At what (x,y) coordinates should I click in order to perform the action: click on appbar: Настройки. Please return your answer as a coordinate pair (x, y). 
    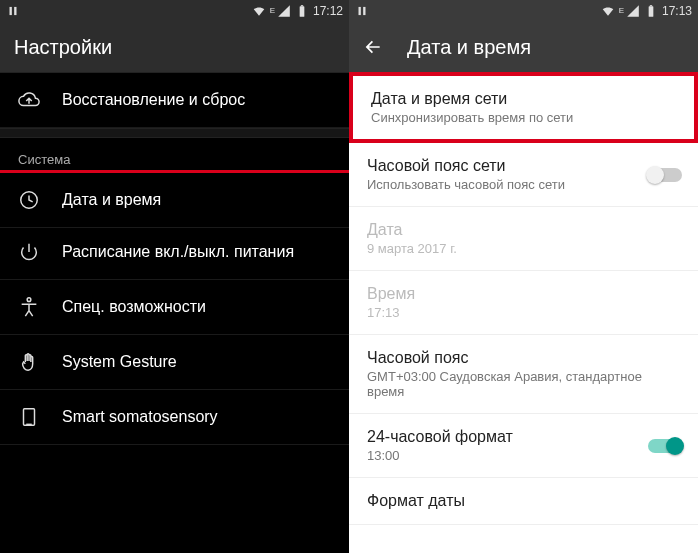
    Looking at the image, I should click on (174, 47).